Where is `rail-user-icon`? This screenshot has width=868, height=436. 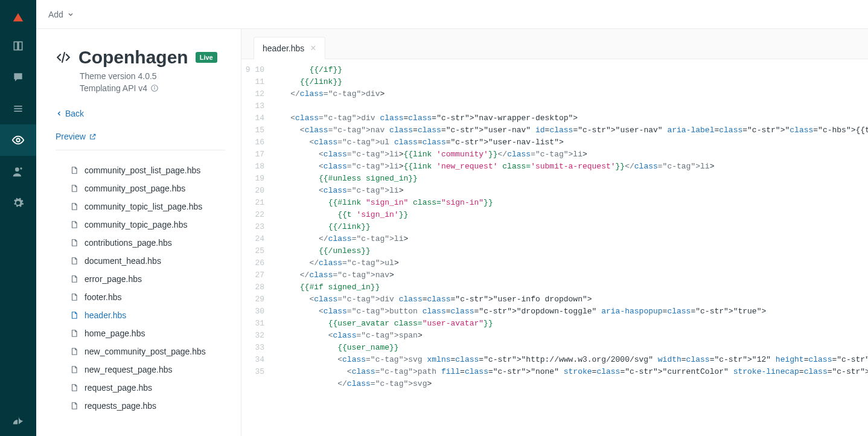 rail-user-icon is located at coordinates (18, 172).